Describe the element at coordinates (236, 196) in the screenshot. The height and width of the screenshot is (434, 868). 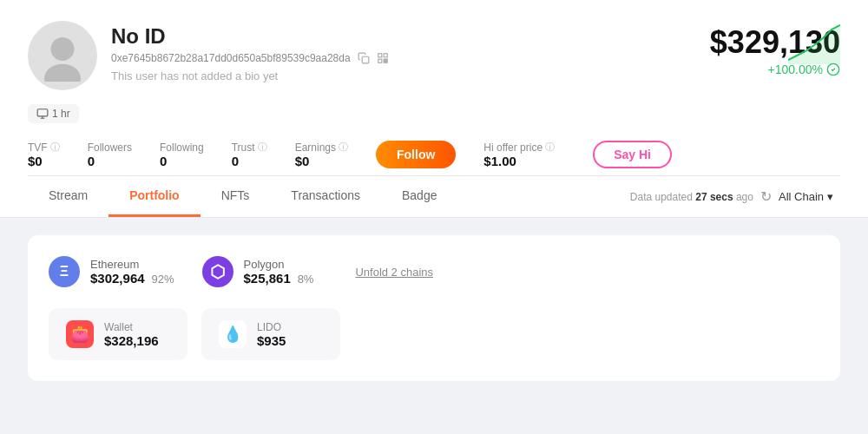
I see `tab-nfts: NFTs` at that location.